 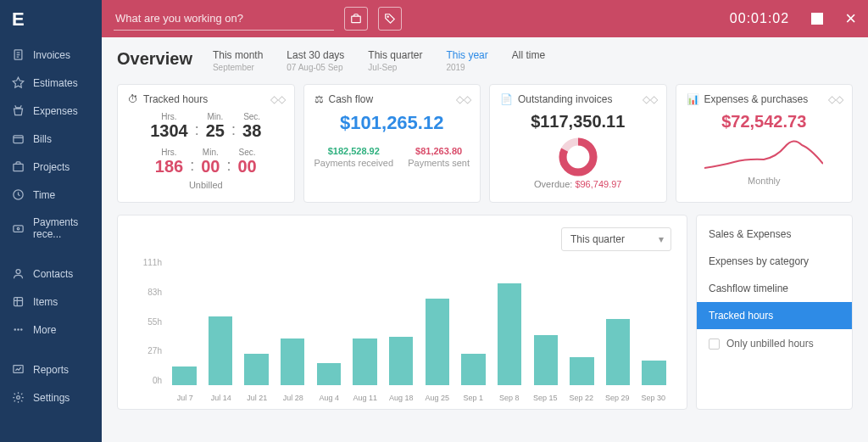 I want to click on expense-icon, so click(x=19, y=110).